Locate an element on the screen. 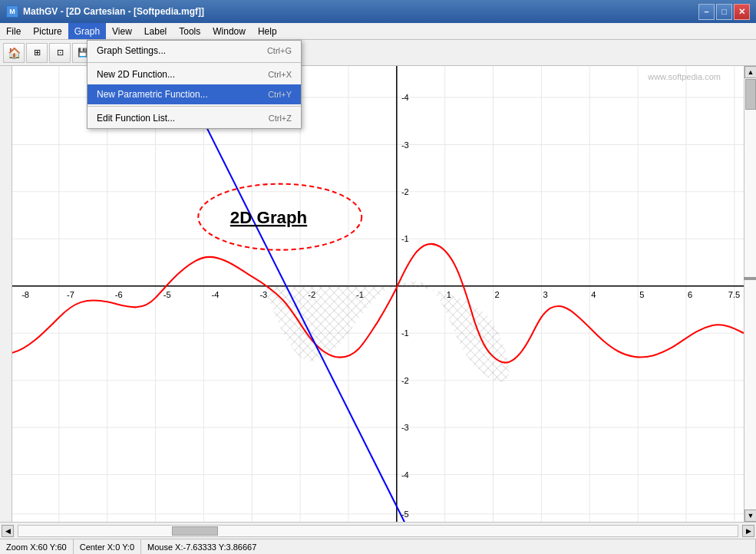  svg-text: 2 is located at coordinates (497, 295).